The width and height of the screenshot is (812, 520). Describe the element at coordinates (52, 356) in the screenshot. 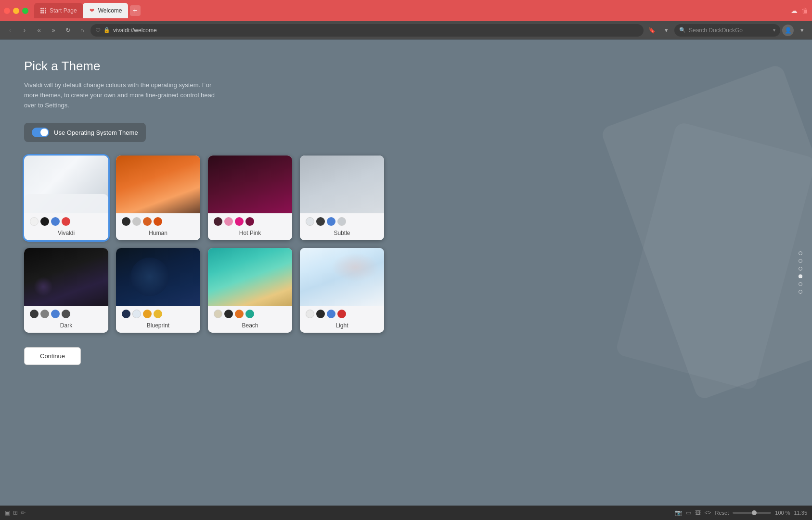

I see `continue-button: Continue` at that location.